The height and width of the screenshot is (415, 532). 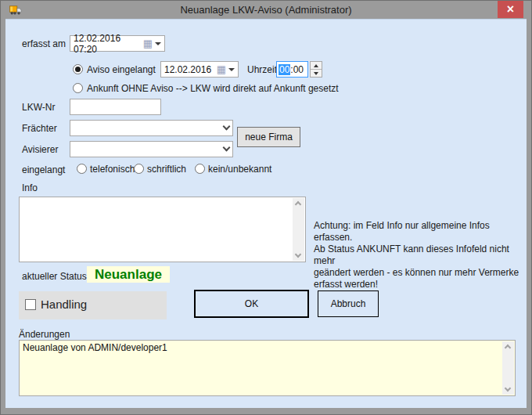 What do you see at coordinates (268, 368) in the screenshot?
I see `aenderungen-textarea: Neuanlage von ADMIN/developer1` at bounding box center [268, 368].